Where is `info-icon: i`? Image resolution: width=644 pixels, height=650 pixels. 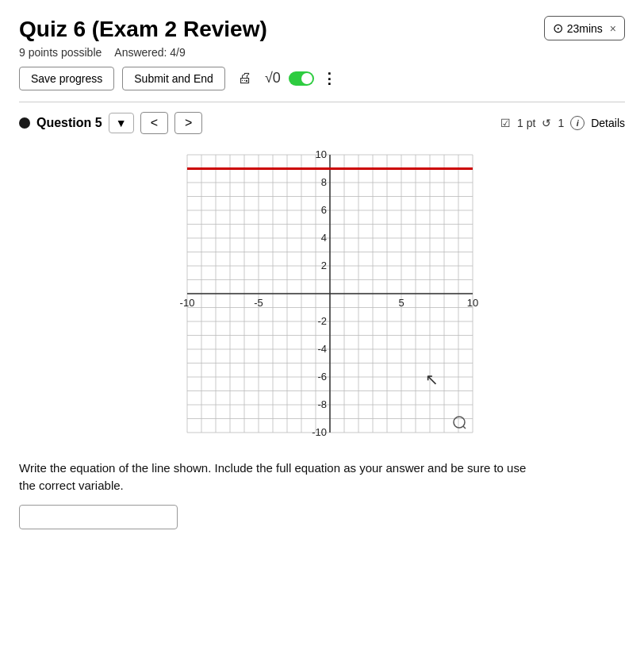
info-icon: i is located at coordinates (577, 123).